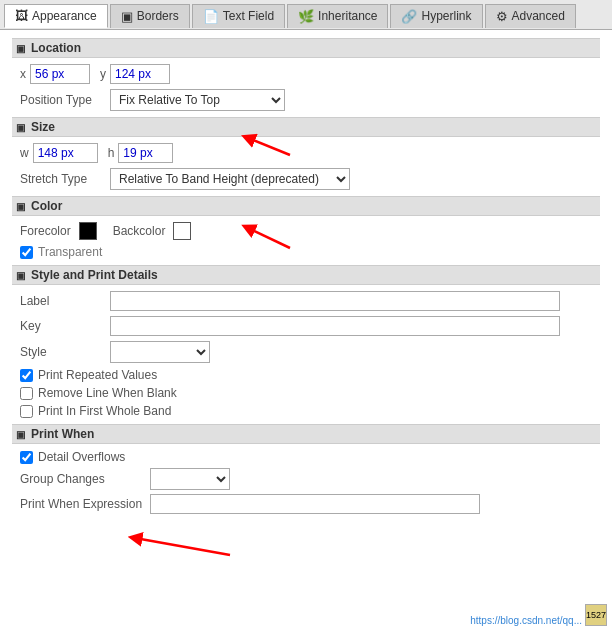 The image size is (612, 628). I want to click on print-when-expr-input, so click(315, 504).